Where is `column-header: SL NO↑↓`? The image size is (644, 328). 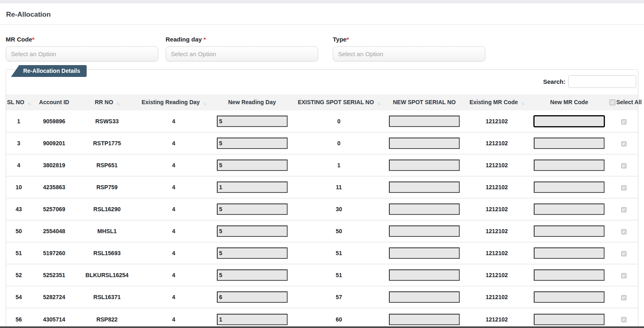
column-header: SL NO↑↓ is located at coordinates (19, 103).